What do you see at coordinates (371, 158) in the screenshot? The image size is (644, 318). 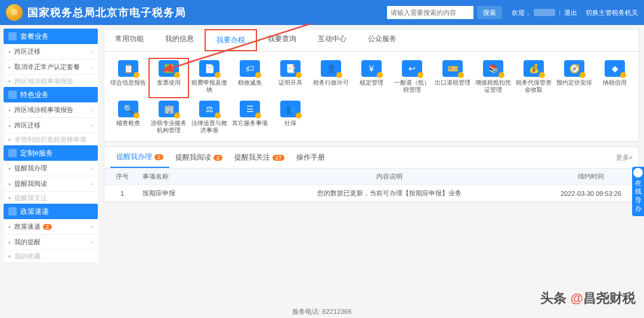 I see `alert-tabs: 提醒我办理1提醒我阅读2提醒我关注17操作手册更多>` at bounding box center [371, 158].